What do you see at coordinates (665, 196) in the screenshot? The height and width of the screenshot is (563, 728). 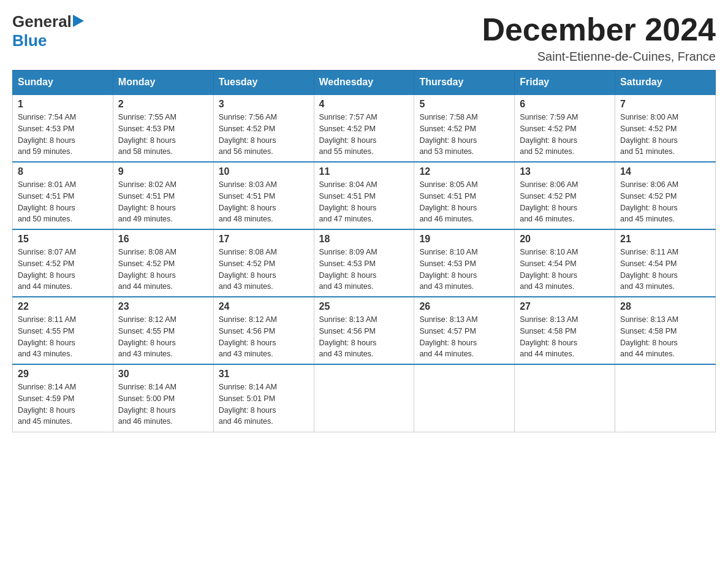 I see `calendar-day-cell: 14Sunrise: 8:06 AMSunset: 4:52 PMDayligh…` at bounding box center [665, 196].